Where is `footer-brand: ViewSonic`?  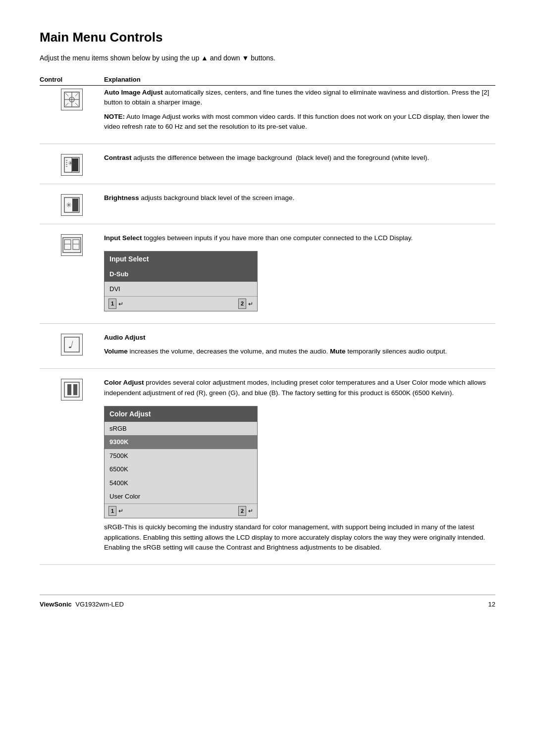
footer-brand: ViewSonic is located at coordinates (55, 604).